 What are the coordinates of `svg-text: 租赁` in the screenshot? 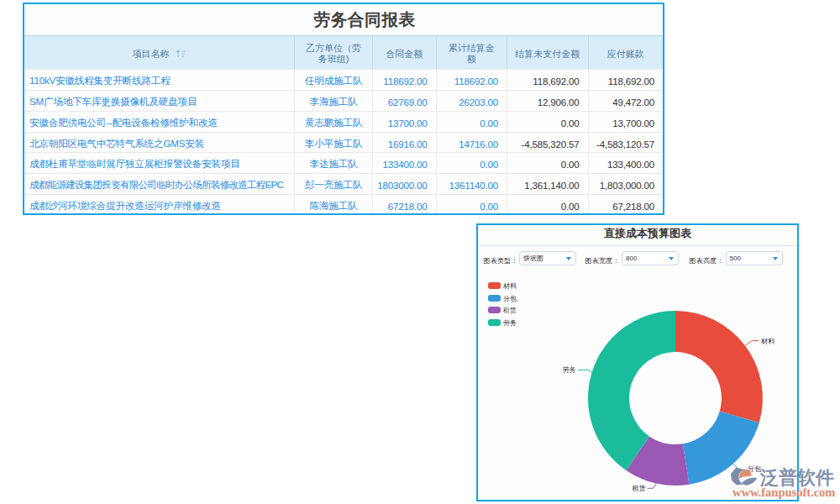 It's located at (638, 489).